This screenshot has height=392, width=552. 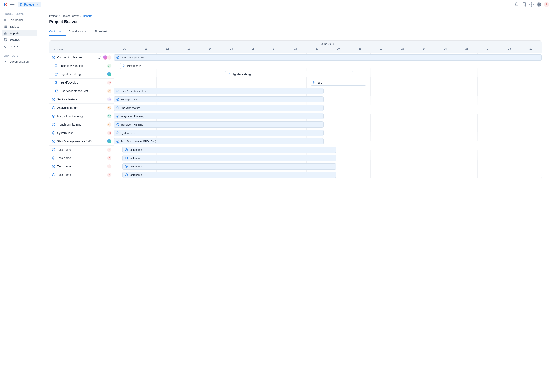 What do you see at coordinates (445, 49) in the screenshot?
I see `gantt-day-header: 25` at bounding box center [445, 49].